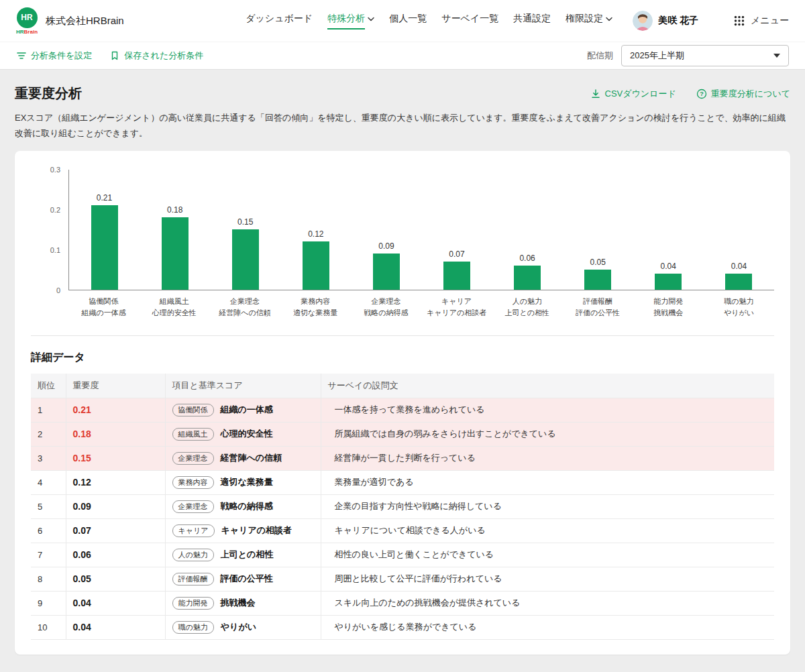 This screenshot has height=672, width=805. I want to click on analysis-toolbar: 分析条件を設定 保存された分析条件 配信期 2025年上半期, so click(402, 56).